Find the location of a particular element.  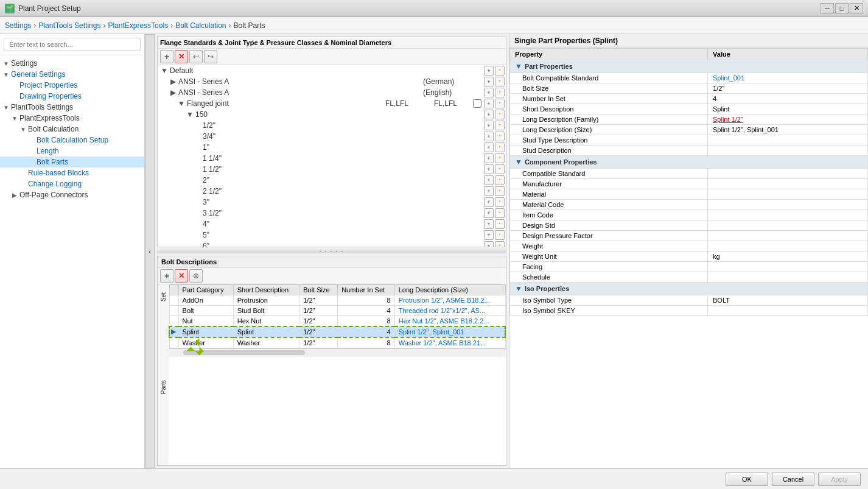

breadcrumb-planttools: PlantTools Settings is located at coordinates (69, 26).